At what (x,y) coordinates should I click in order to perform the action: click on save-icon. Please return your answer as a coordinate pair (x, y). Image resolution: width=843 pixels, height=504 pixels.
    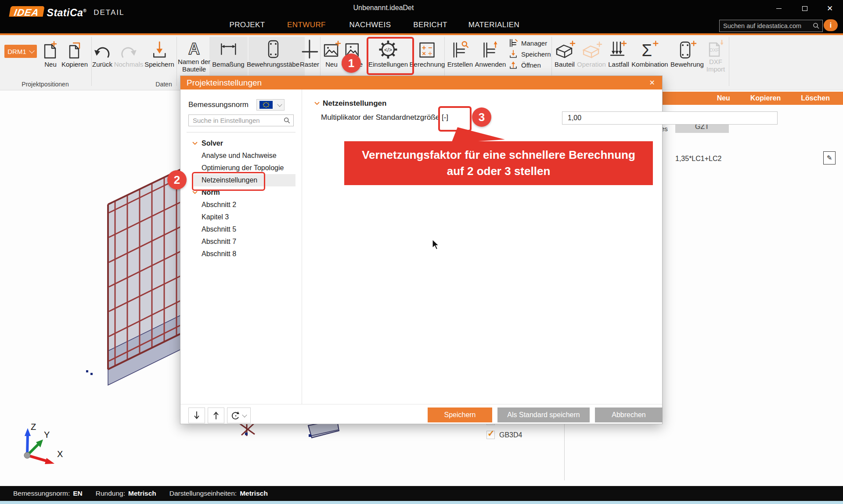
    Looking at the image, I should click on (159, 50).